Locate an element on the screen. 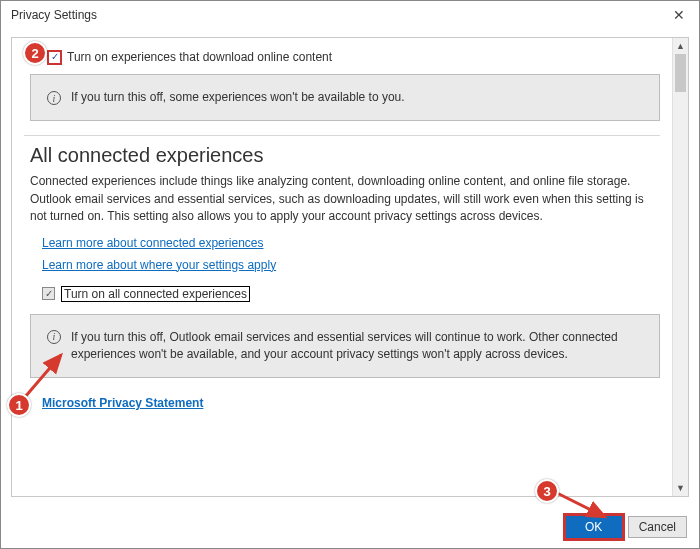 The image size is (700, 549). privacy-statement-link: Microsoft Privacy Statement is located at coordinates (122, 403).